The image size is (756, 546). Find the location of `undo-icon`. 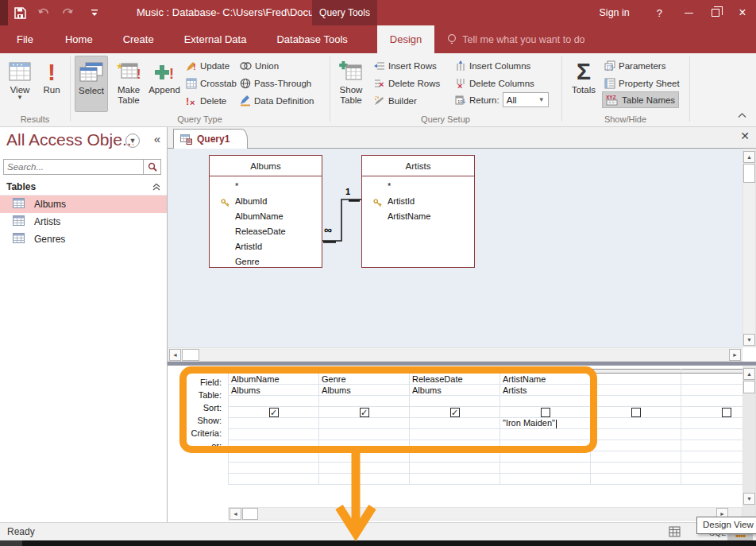

undo-icon is located at coordinates (44, 13).